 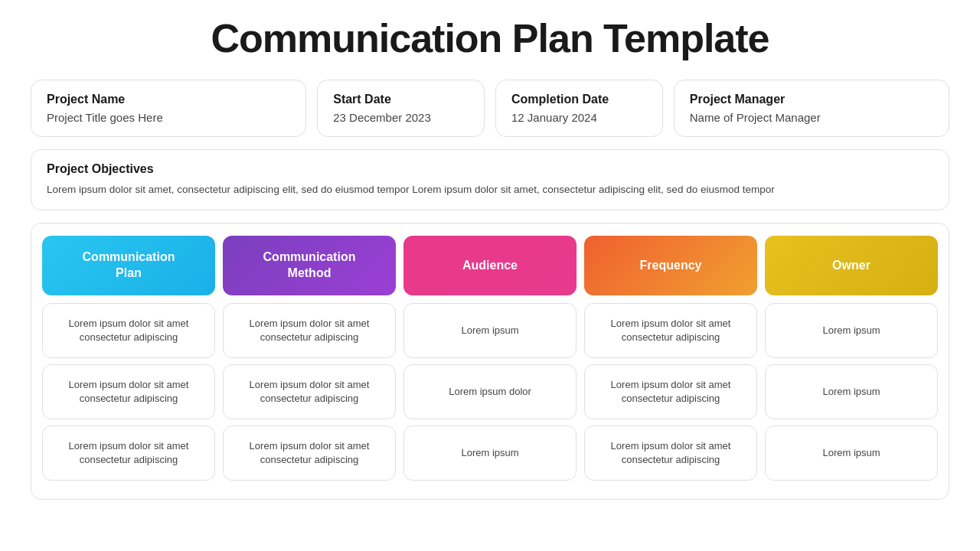 I want to click on cell-r2-c2: Lorem ipsum dolor sit amet consectetur a…, so click(x=309, y=392).